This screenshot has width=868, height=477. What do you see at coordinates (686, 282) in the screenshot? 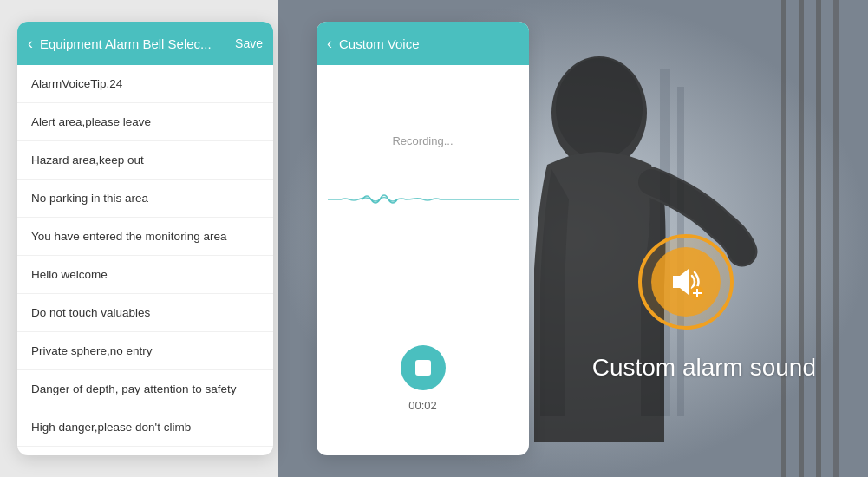
I see `speaker-plus-icon` at bounding box center [686, 282].